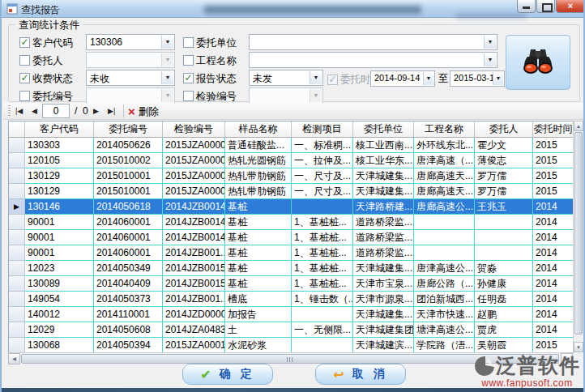 This screenshot has width=585, height=392. I want to click on grid-cell: 2014110001, so click(128, 314).